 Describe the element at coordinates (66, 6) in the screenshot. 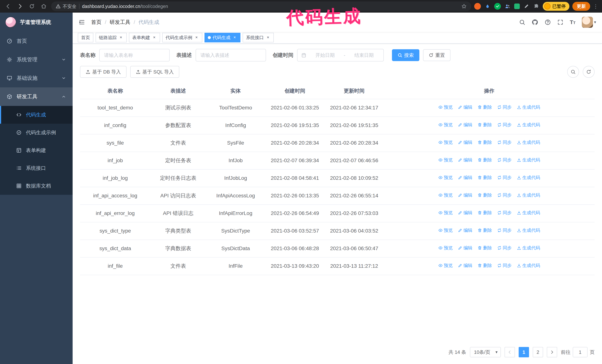

I see `security-indicator: 不安全` at that location.